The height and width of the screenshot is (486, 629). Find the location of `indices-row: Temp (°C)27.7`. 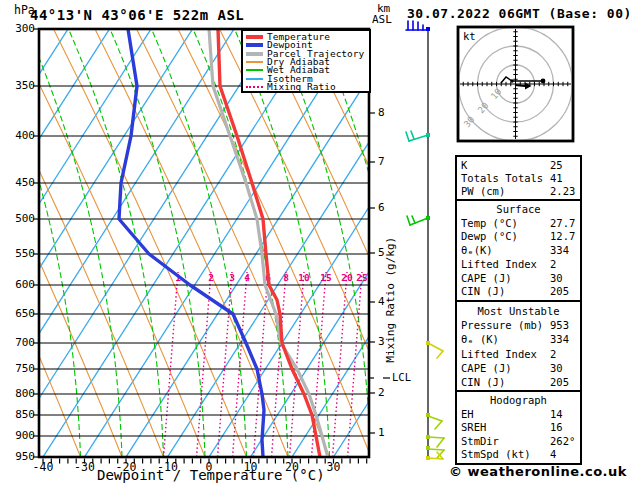

indices-row: Temp (°C)27.7 is located at coordinates (518, 224).